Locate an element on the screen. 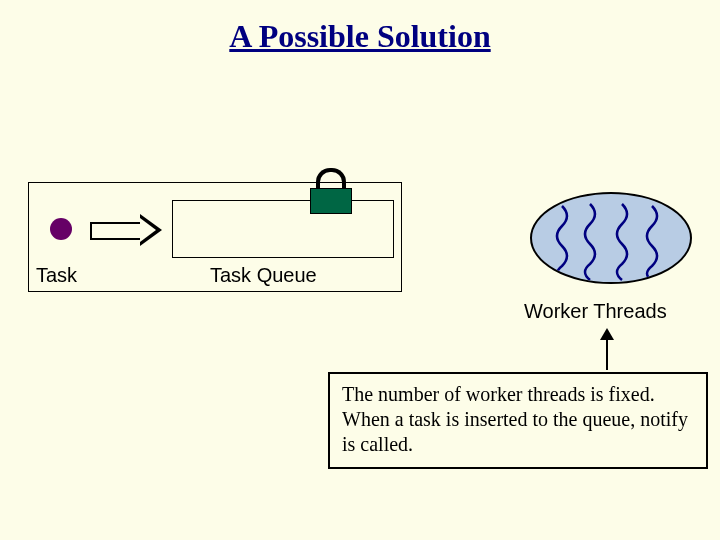  thread-squiggle-icon is located at coordinates (611, 238).